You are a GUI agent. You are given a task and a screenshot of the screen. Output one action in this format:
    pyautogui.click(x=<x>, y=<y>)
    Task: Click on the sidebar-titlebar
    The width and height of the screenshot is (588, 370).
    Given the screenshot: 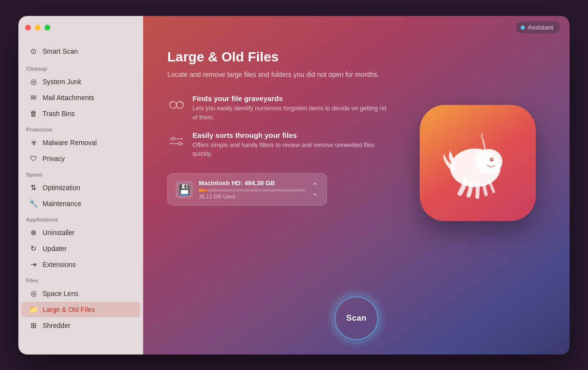 What is the action you would take?
    pyautogui.click(x=81, y=28)
    